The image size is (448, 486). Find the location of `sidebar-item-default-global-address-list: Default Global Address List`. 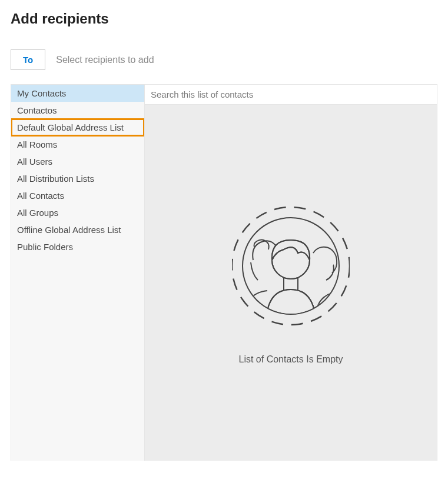

sidebar-item-default-global-address-list: Default Global Address List is located at coordinates (78, 127).